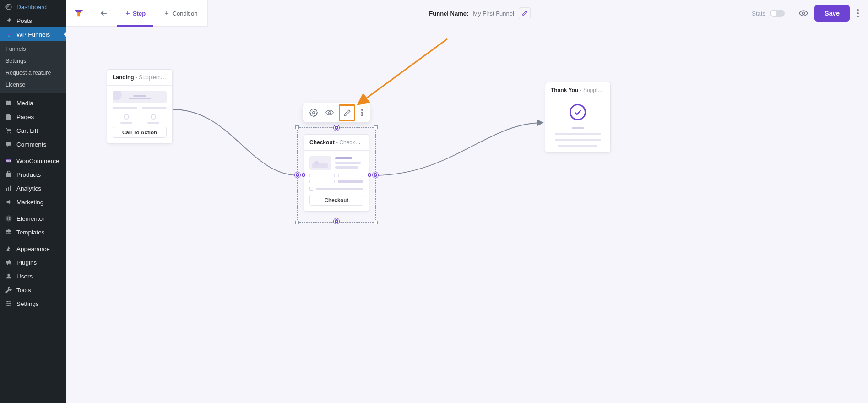 The image size is (868, 403). I want to click on sidebar-item-settings: Settings, so click(33, 304).